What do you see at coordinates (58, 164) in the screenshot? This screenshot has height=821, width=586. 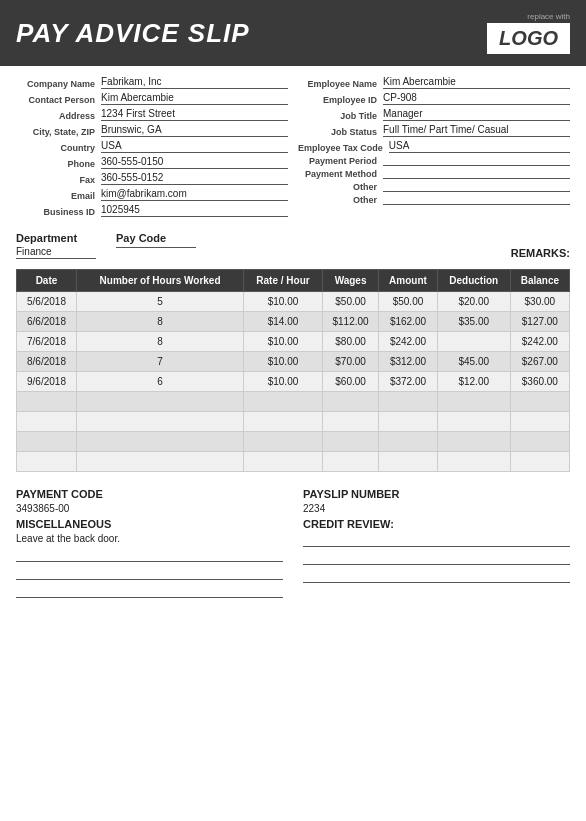 I see `phone-label: Phone` at bounding box center [58, 164].